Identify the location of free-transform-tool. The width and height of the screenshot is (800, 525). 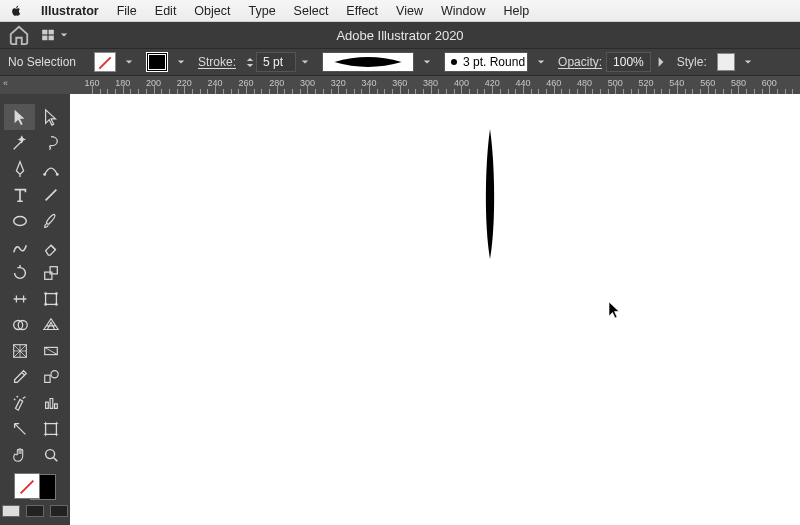
(50, 299).